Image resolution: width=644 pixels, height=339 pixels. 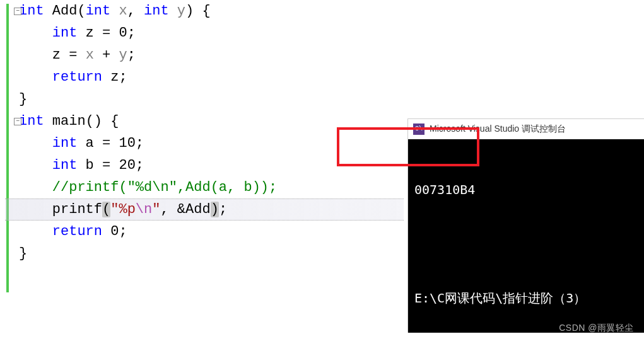 What do you see at coordinates (526, 244) in the screenshot?
I see `output-line` at bounding box center [526, 244].